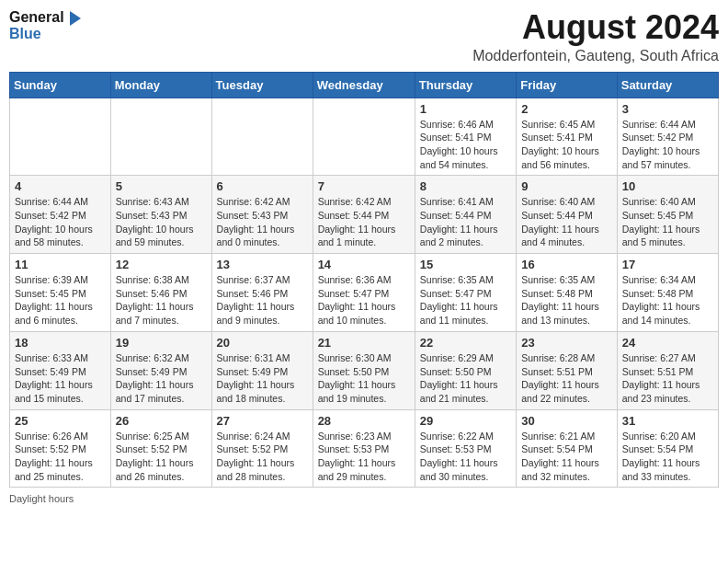 The image size is (728, 563). Describe the element at coordinates (263, 265) in the screenshot. I see `day-number: 13` at that location.